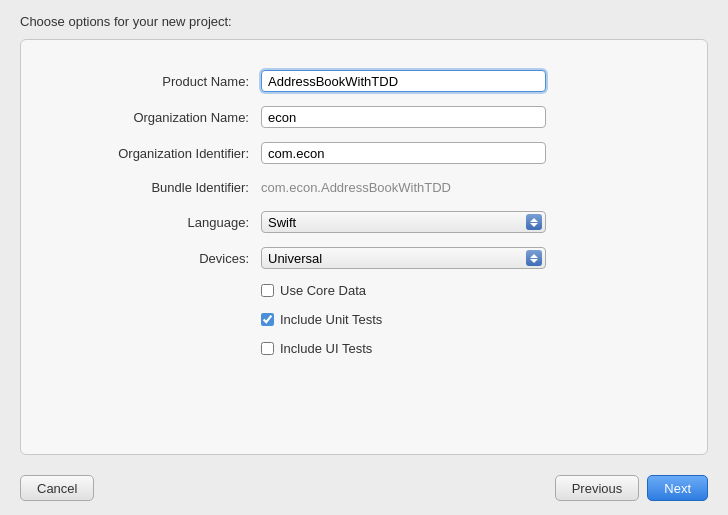 This screenshot has width=728, height=515. What do you see at coordinates (598, 488) in the screenshot?
I see `previous-button: Previous` at bounding box center [598, 488].